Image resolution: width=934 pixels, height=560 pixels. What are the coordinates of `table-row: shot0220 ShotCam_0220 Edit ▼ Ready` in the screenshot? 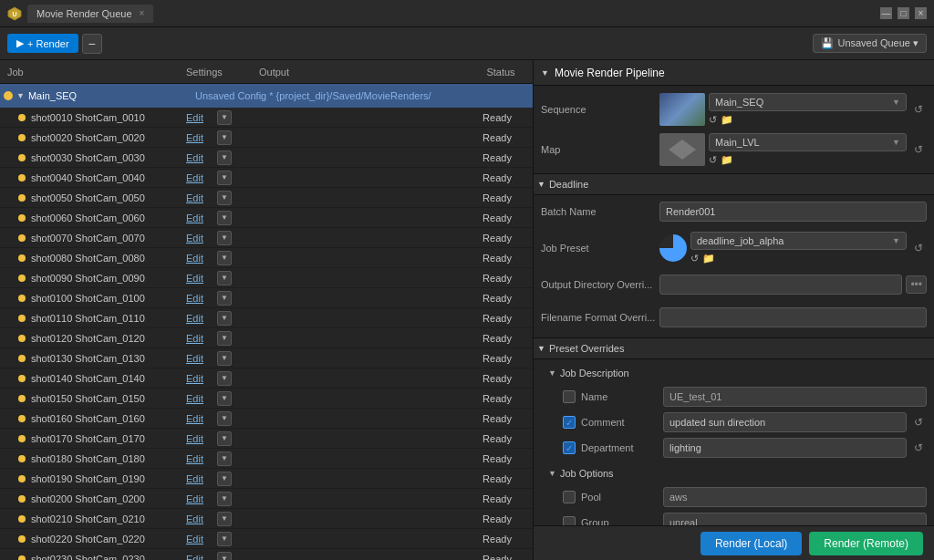 It's located at (266, 539).